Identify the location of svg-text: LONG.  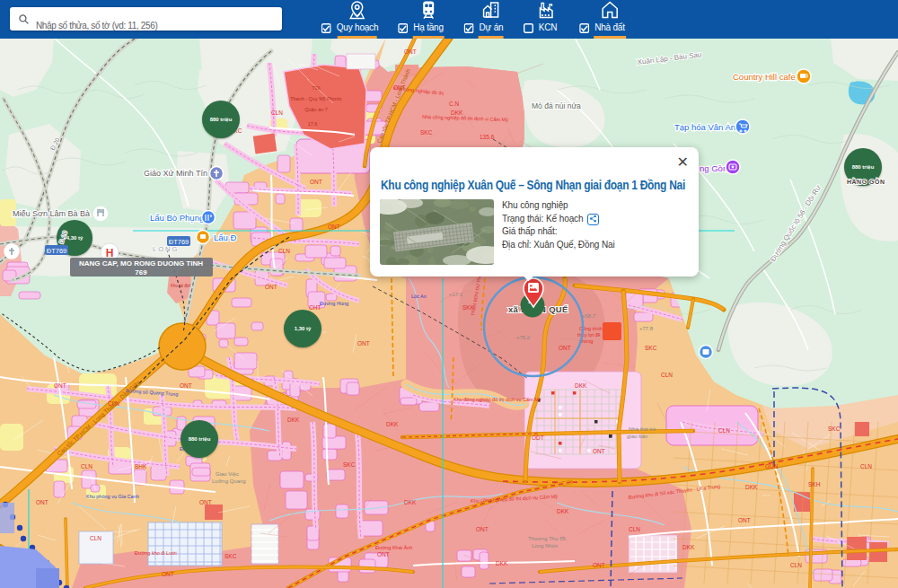
(165, 250).